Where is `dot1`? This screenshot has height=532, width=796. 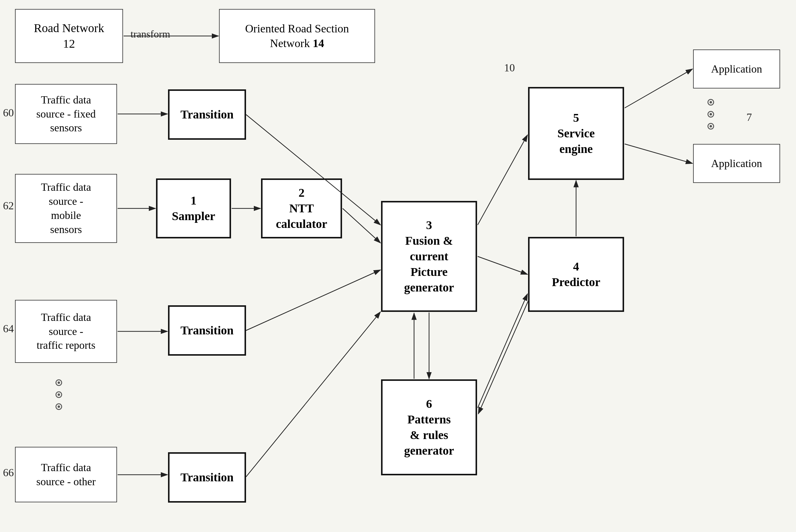
dot1 is located at coordinates (59, 383).